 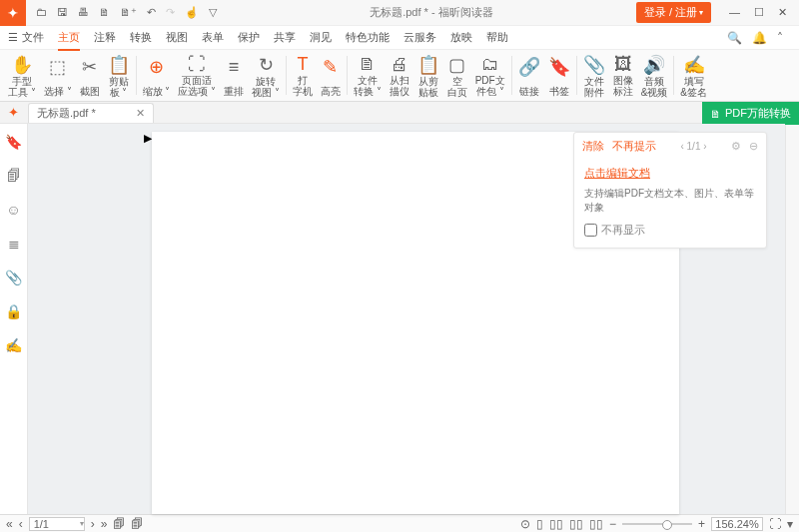 I want to click on search-icon: 🔍, so click(x=735, y=38).